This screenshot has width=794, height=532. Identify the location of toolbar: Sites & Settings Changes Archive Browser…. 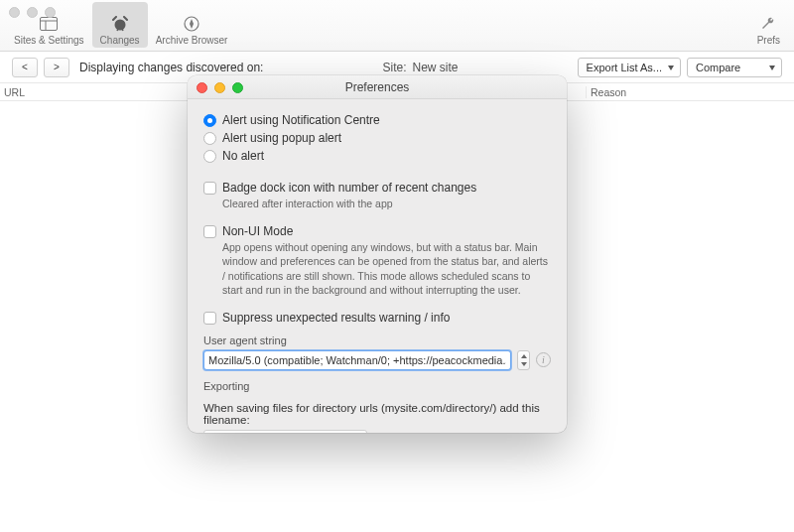
(397, 26).